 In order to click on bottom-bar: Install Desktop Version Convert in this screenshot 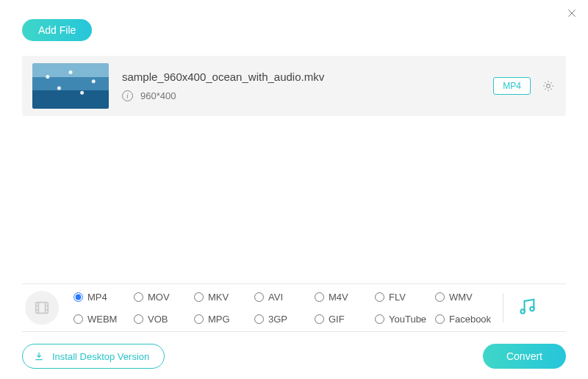, I will do `click(294, 356)`.